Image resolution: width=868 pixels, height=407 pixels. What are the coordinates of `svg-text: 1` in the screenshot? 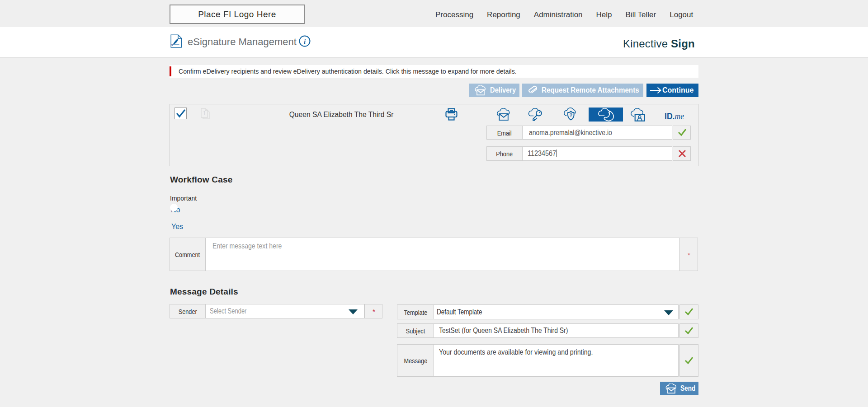 It's located at (204, 113).